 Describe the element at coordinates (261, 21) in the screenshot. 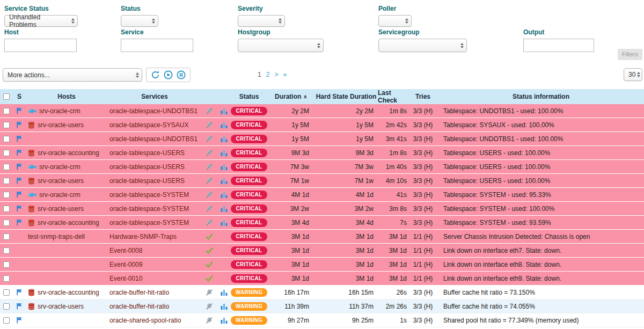

I see `severity-select` at that location.